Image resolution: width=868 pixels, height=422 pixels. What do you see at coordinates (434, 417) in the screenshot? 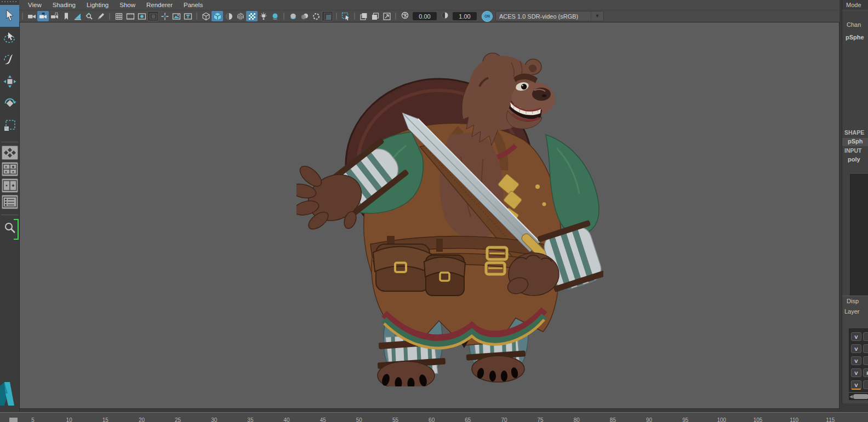
I see `time-slider: 5101520253035404550556065707580859095100…` at bounding box center [434, 417].